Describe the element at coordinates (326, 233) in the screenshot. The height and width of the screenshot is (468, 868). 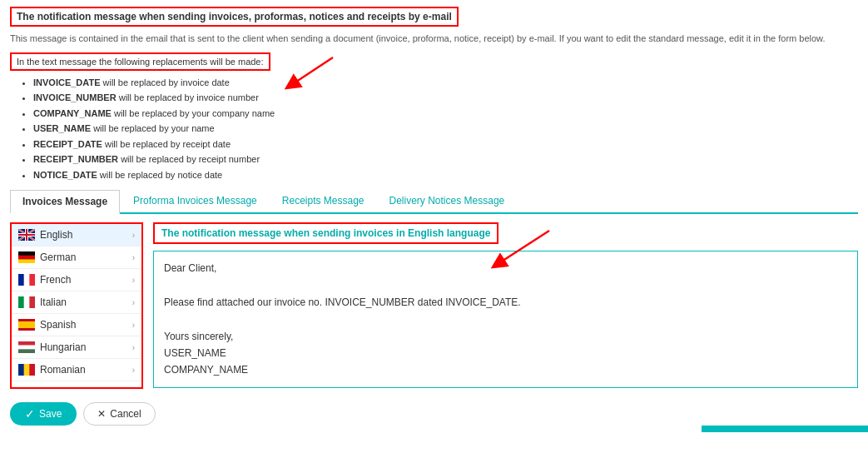
I see `message-panel-title: The notification message when sending in…` at that location.